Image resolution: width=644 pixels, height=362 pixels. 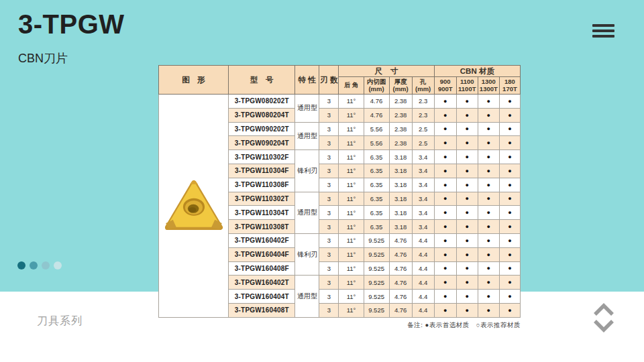 I want to click on header-feature: 特 性, so click(x=307, y=80).